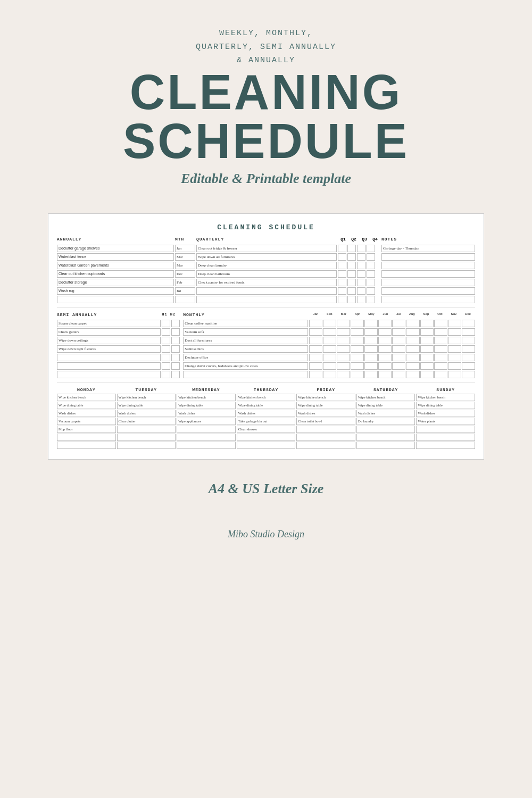 The width and height of the screenshot is (532, 798). What do you see at coordinates (86, 421) in the screenshot?
I see `weekly-task-cell: Vacuum carpets` at bounding box center [86, 421].